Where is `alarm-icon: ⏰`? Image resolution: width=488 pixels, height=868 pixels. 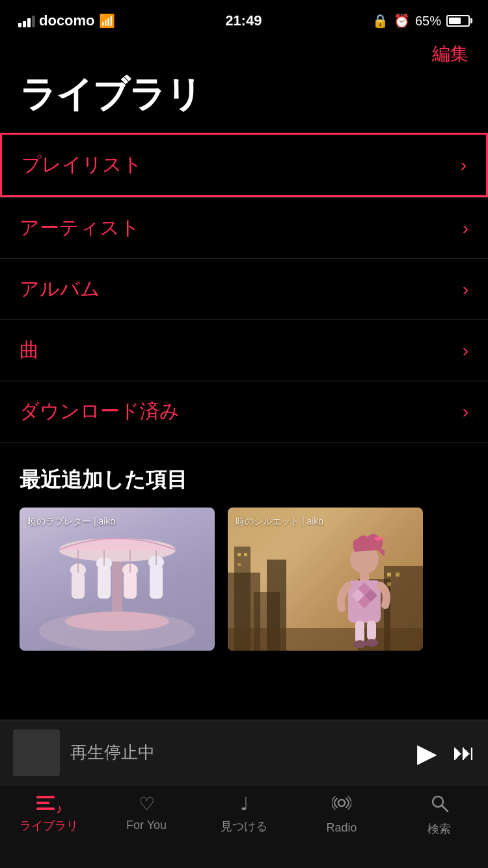
alarm-icon: ⏰ is located at coordinates (402, 21).